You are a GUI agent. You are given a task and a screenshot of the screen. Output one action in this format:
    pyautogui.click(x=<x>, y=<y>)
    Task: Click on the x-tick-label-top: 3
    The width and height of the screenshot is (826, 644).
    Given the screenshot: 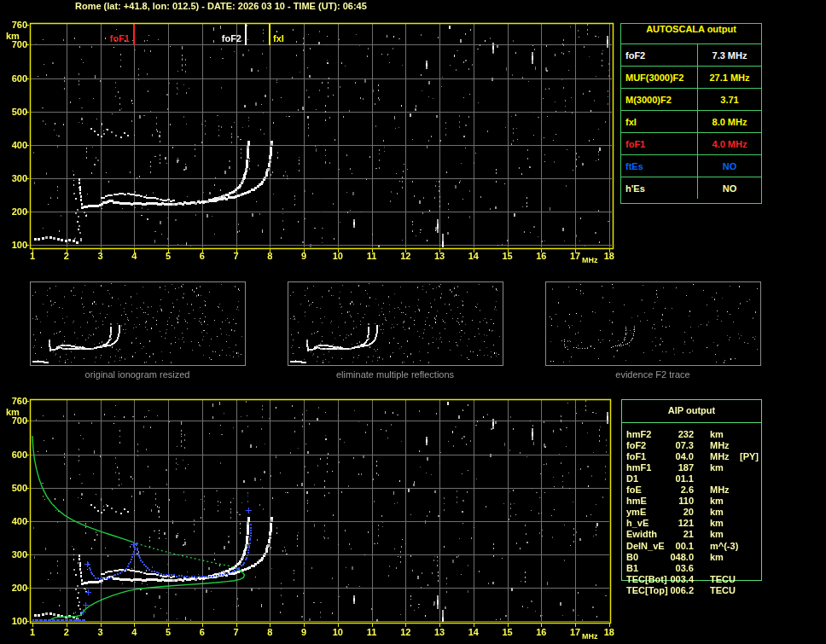 What is the action you would take?
    pyautogui.click(x=101, y=256)
    